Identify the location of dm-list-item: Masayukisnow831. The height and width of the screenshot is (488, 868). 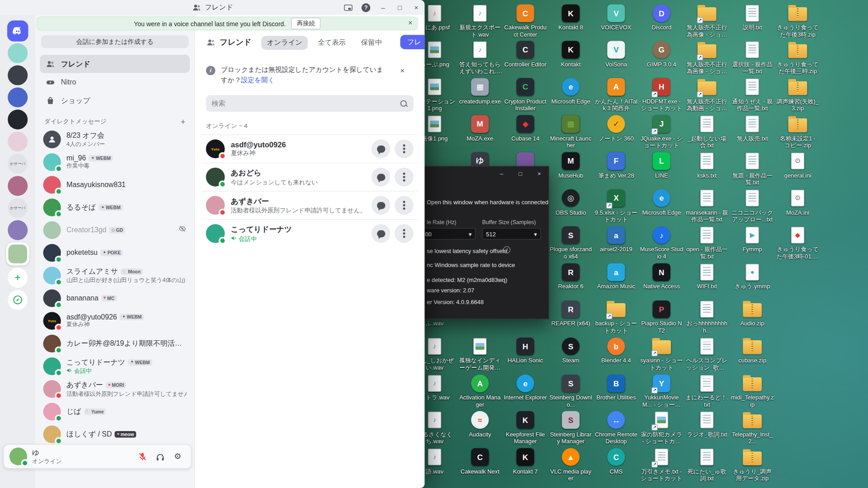
(115, 184).